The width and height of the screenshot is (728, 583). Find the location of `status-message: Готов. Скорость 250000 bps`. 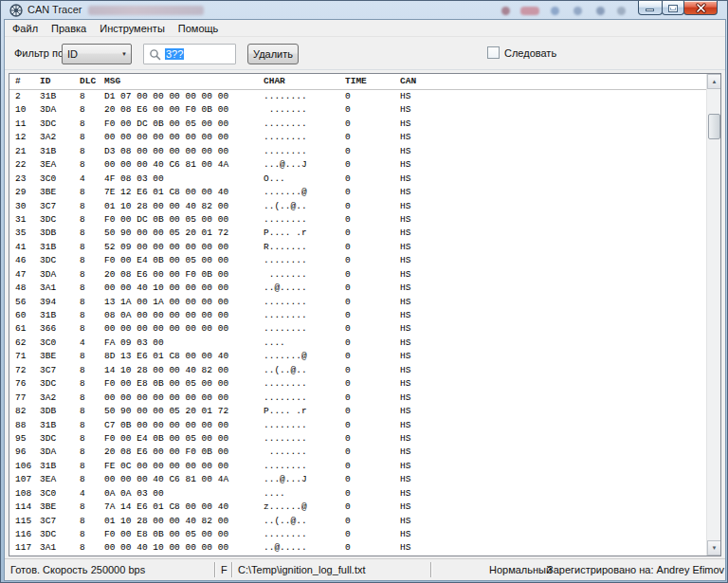

status-message: Готов. Скорость 250000 bps is located at coordinates (78, 570).